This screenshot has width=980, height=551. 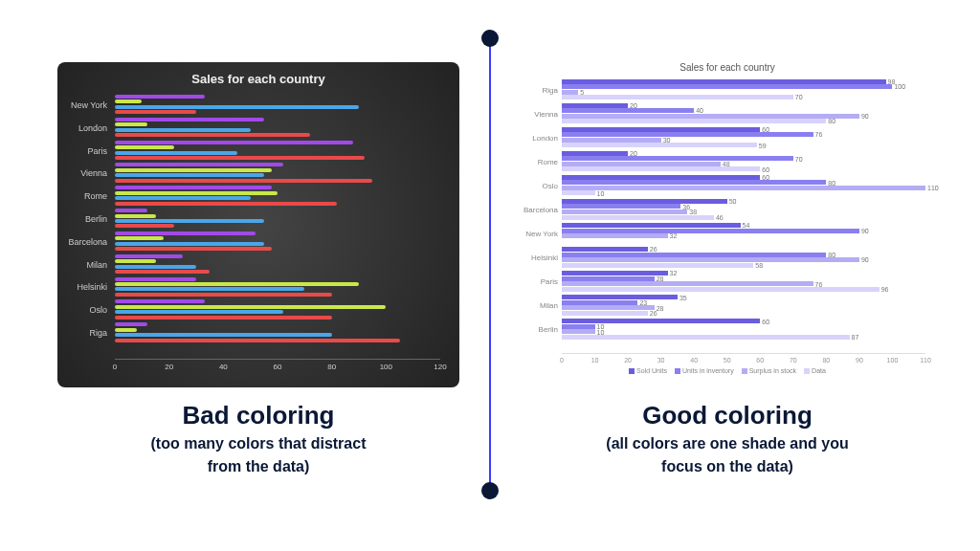 What do you see at coordinates (331, 367) in the screenshot?
I see `bad-chart-xtick: 80` at bounding box center [331, 367].